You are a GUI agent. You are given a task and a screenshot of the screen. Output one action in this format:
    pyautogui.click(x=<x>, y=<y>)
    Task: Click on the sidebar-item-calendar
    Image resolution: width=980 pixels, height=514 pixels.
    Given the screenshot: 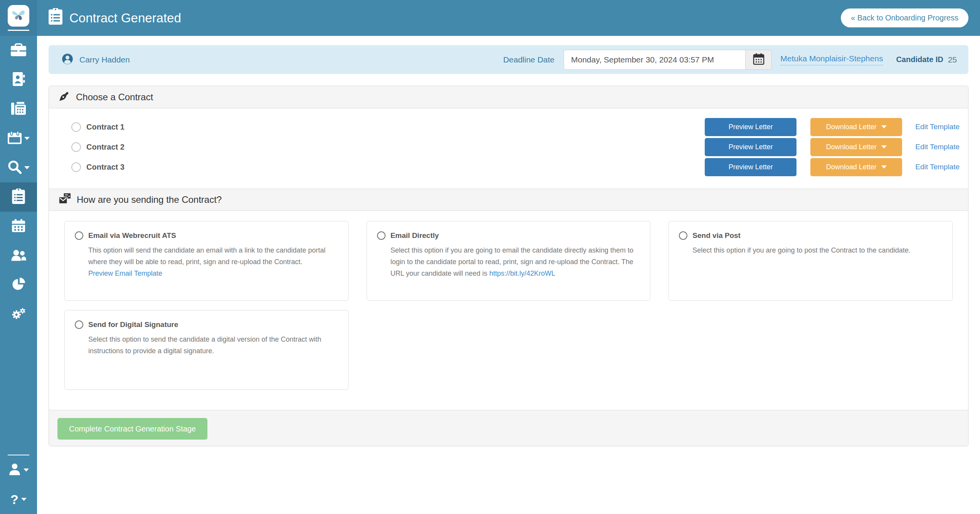 What is the action you would take?
    pyautogui.click(x=19, y=138)
    